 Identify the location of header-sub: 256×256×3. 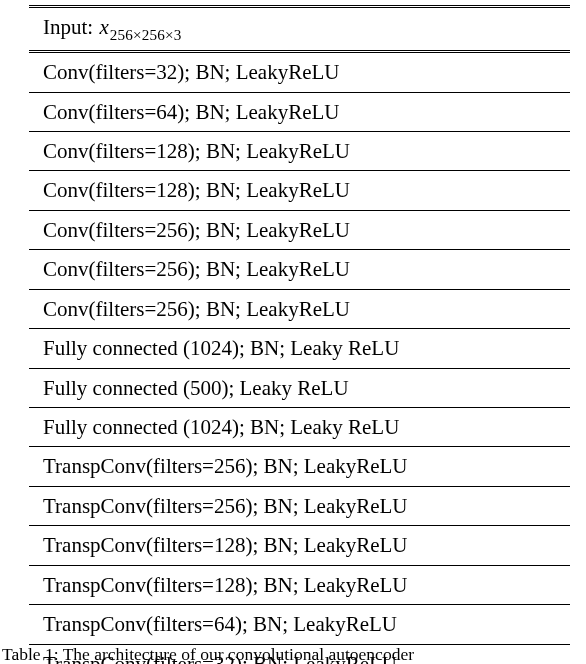
(146, 35).